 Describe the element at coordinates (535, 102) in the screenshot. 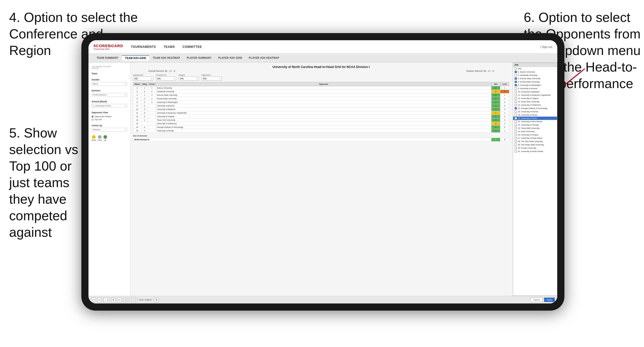

I see `dropdown-item: 13. Texas Tech University` at that location.